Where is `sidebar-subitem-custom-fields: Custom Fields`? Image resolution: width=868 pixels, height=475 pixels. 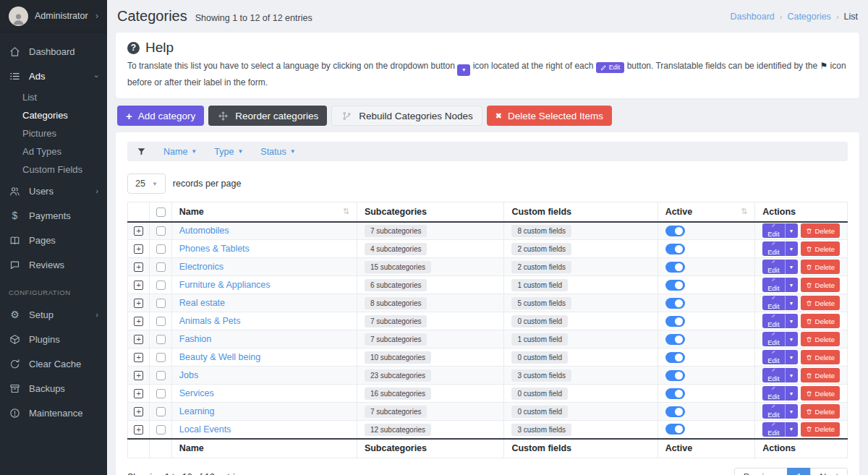
sidebar-subitem-custom-fields: Custom Fields is located at coordinates (54, 169).